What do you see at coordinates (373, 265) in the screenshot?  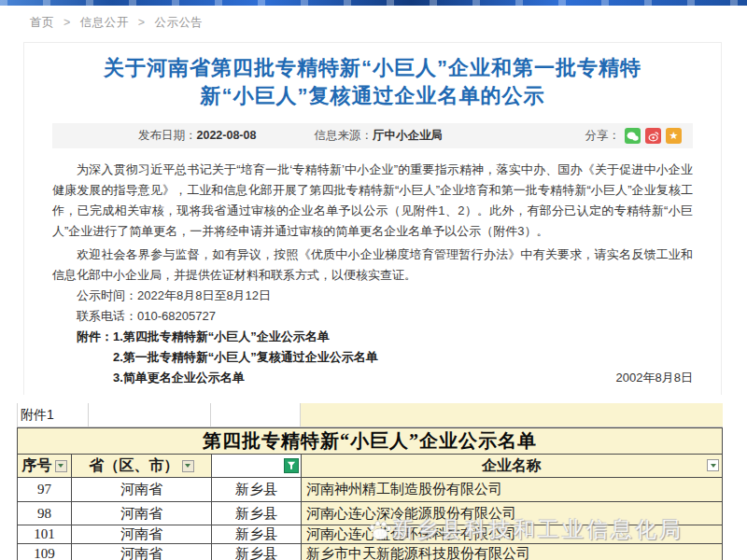 I see `paragraph: 欢迎社会各界参与监督，如有异议，按照《优质中小企业梯度培育管理暂行办法》中有关要…` at bounding box center [373, 265].